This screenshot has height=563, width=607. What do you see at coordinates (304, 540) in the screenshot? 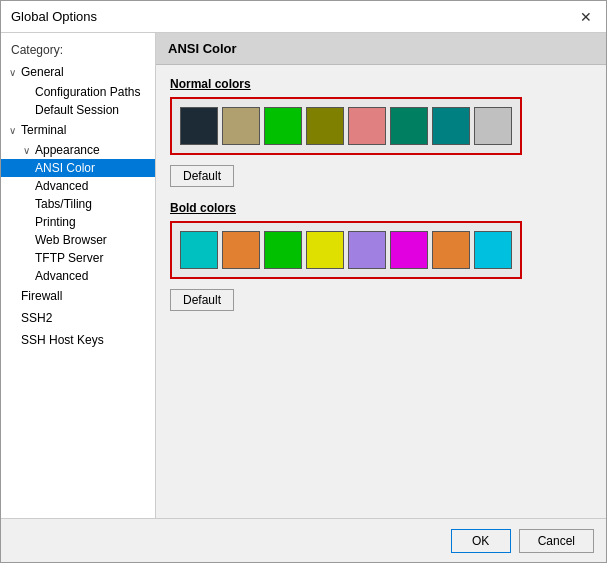
I see `dialog-footer: OK Cancel` at bounding box center [304, 540].